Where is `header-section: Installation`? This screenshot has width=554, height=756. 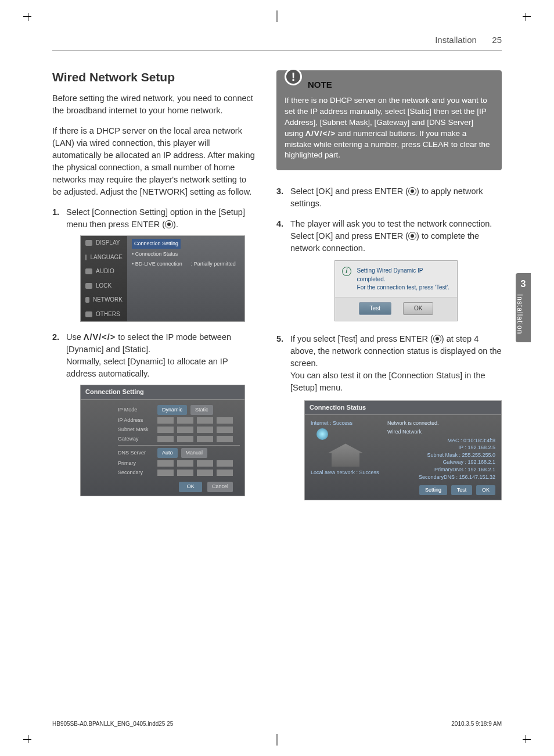 header-section: Installation is located at coordinates (456, 40).